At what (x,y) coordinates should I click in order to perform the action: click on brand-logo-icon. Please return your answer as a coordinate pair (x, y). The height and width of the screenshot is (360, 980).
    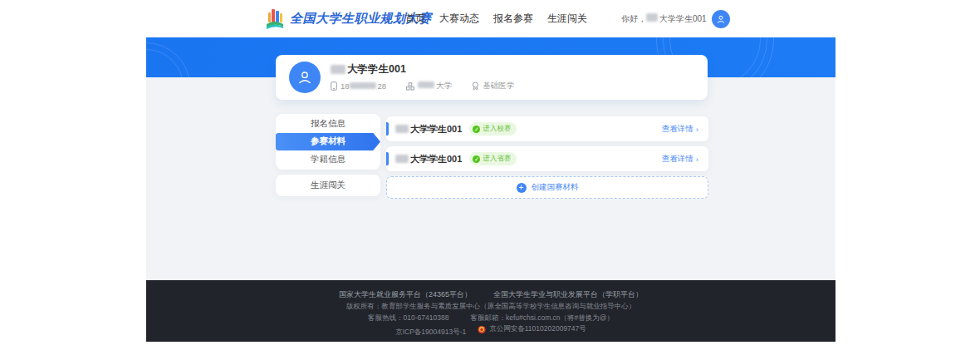
    Looking at the image, I should click on (275, 18).